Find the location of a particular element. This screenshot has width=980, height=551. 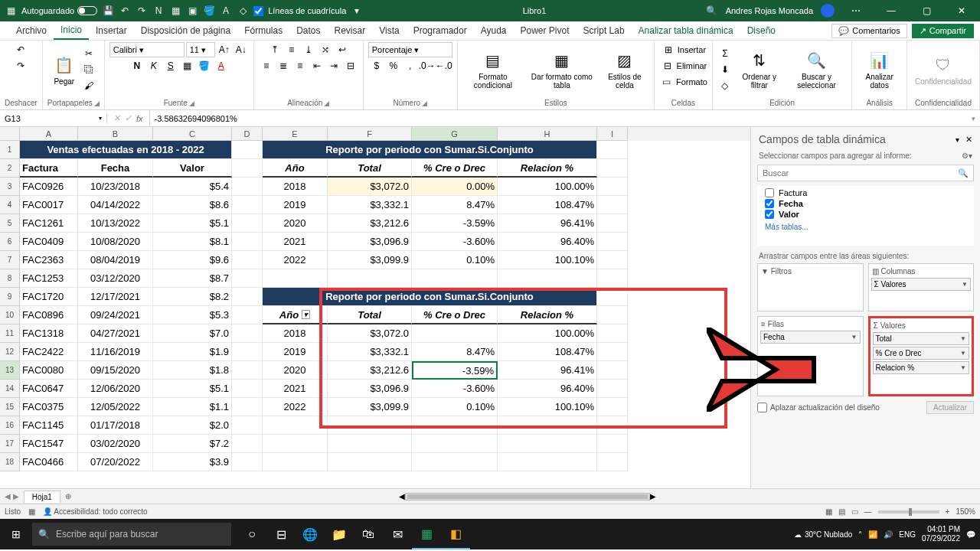

pane-close-icon: ✕ is located at coordinates (969, 139).